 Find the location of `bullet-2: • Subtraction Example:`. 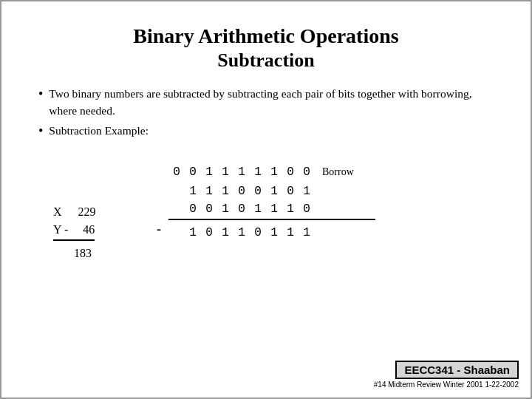

bullet-2: • Subtraction Example: is located at coordinates (266, 132).